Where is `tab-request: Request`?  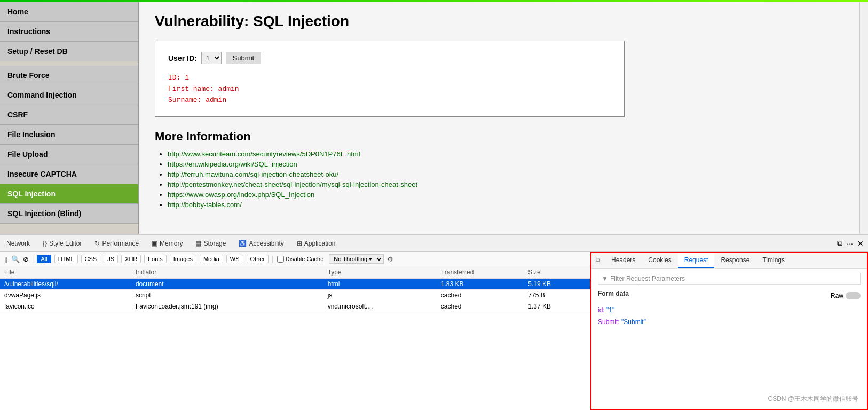
tab-request: Request is located at coordinates (696, 261).